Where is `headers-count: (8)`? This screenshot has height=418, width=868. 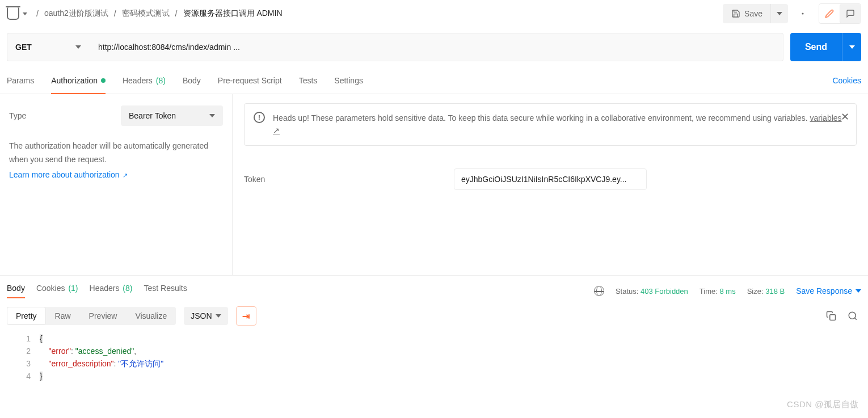 headers-count: (8) is located at coordinates (161, 81).